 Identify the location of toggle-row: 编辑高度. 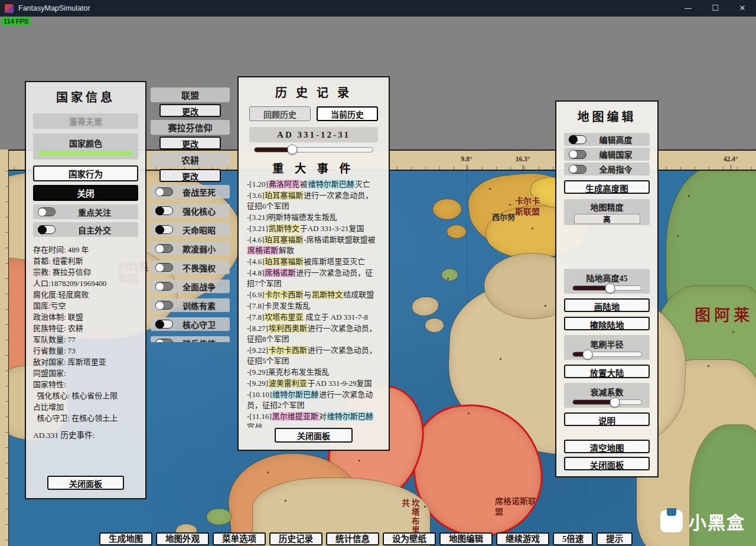
(607, 139).